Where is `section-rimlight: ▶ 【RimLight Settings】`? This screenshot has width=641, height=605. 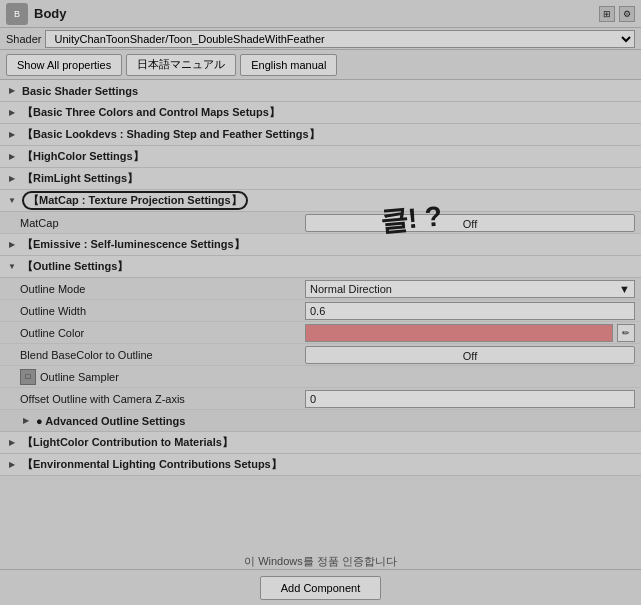 section-rimlight: ▶ 【RimLight Settings】 is located at coordinates (320, 179).